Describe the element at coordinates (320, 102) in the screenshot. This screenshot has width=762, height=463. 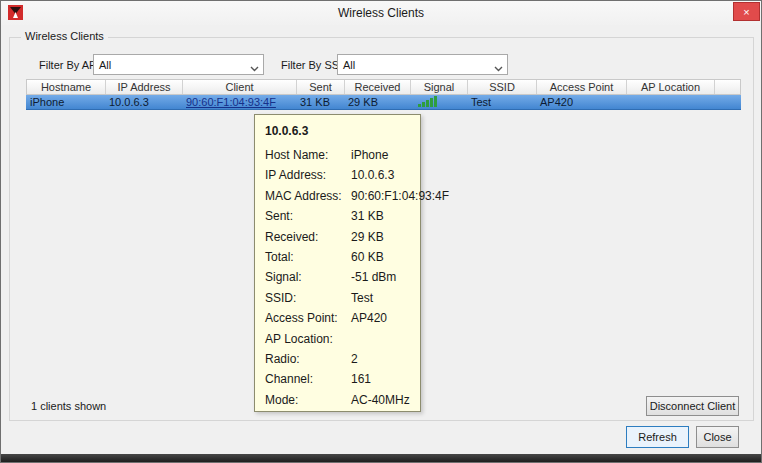
I see `cell-sent: 31 KB` at that location.